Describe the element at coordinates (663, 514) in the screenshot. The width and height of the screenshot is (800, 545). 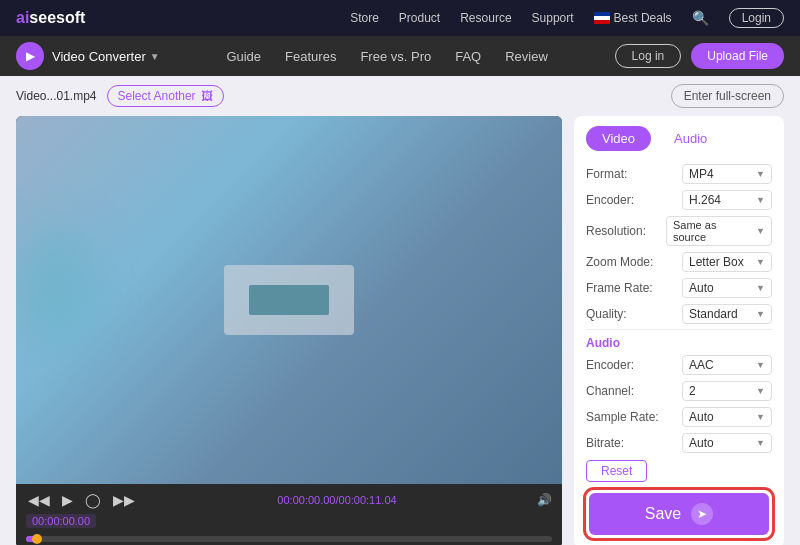
I see `save-label: Save` at that location.